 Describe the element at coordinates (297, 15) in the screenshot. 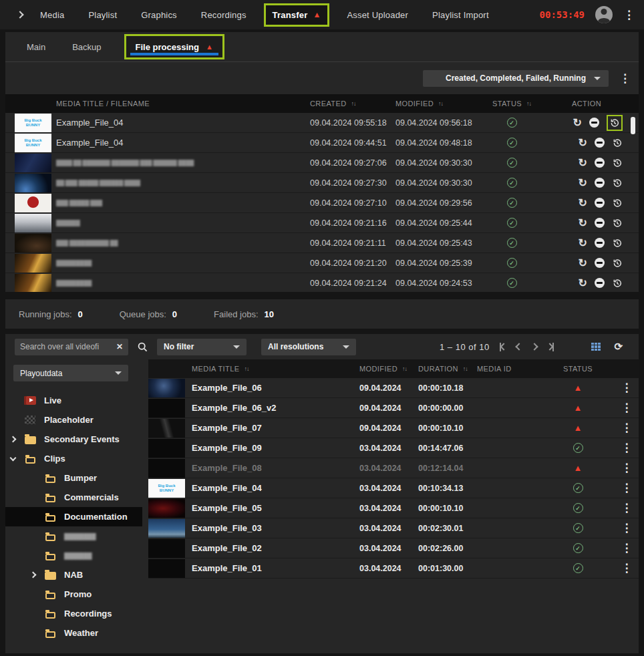

I see `nav-item-transfer: Transfer ▲` at that location.